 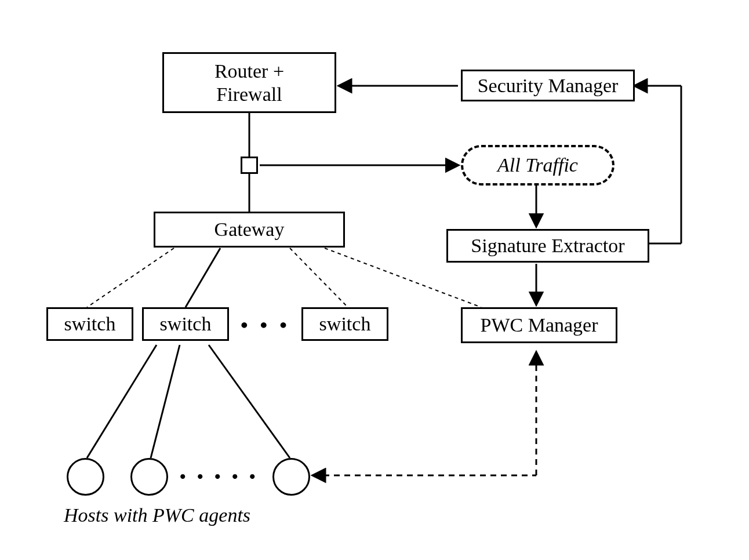 What do you see at coordinates (539, 325) in the screenshot?
I see `node-pwc-manager: PWC Manager` at bounding box center [539, 325].